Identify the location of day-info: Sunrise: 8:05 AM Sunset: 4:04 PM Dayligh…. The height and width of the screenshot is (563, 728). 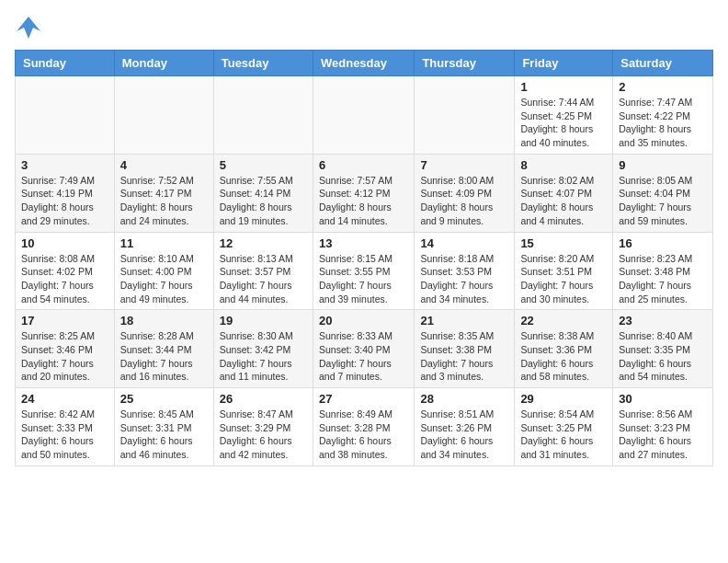
(663, 201).